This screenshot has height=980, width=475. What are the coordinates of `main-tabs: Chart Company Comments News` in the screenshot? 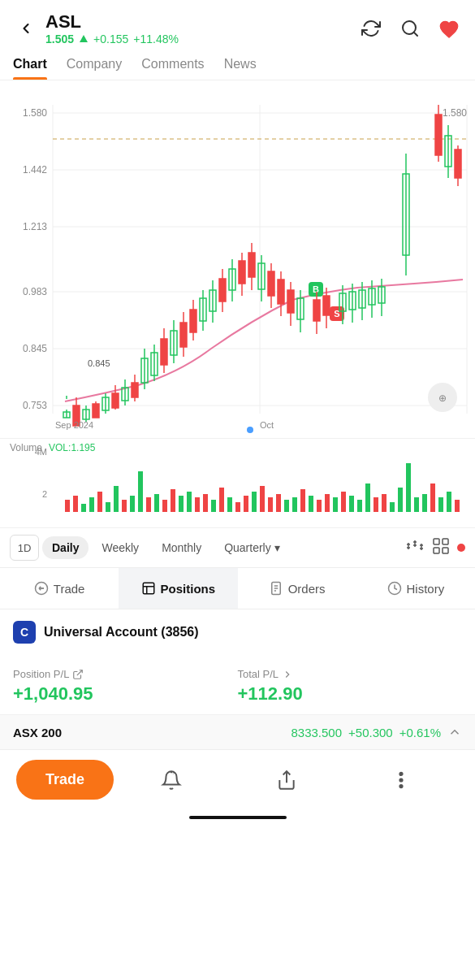 It's located at (237, 65).